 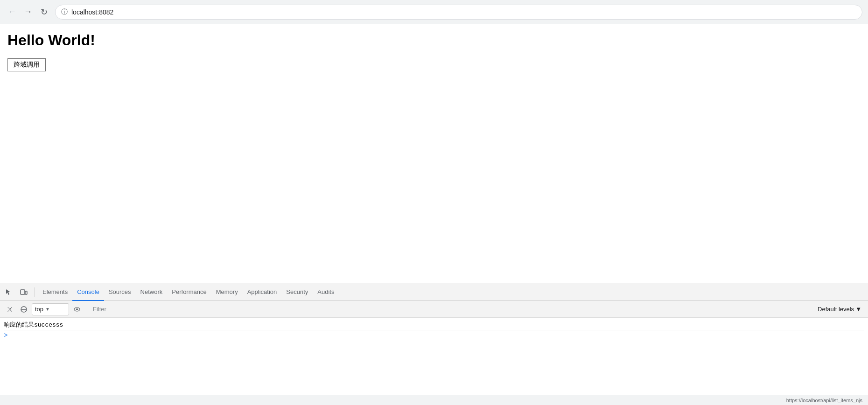 I want to click on clear-console-icon, so click(x=10, y=309).